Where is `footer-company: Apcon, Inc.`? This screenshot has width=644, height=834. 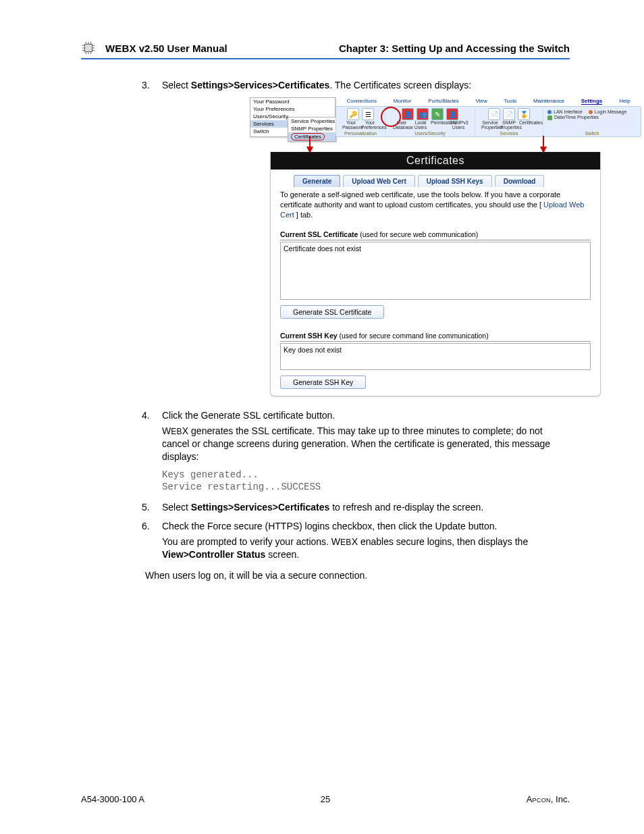
footer-company: Apcon, Inc. is located at coordinates (548, 800).